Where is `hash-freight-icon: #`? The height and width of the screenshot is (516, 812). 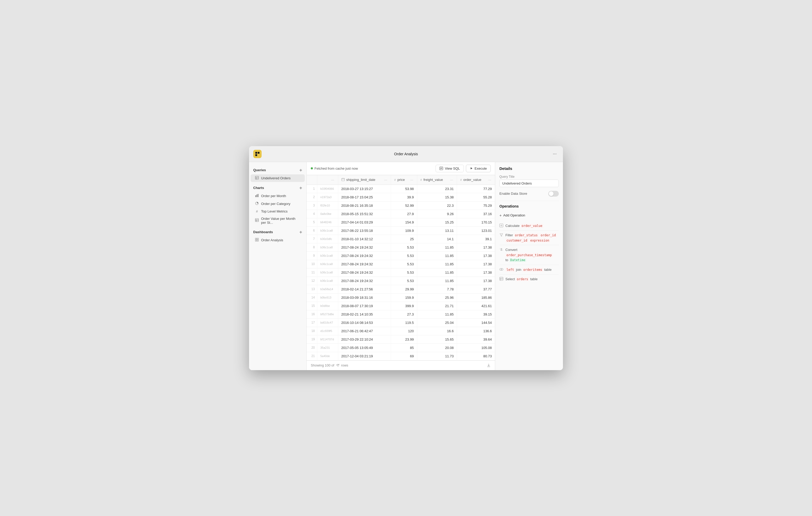
hash-freight-icon: # is located at coordinates (421, 180).